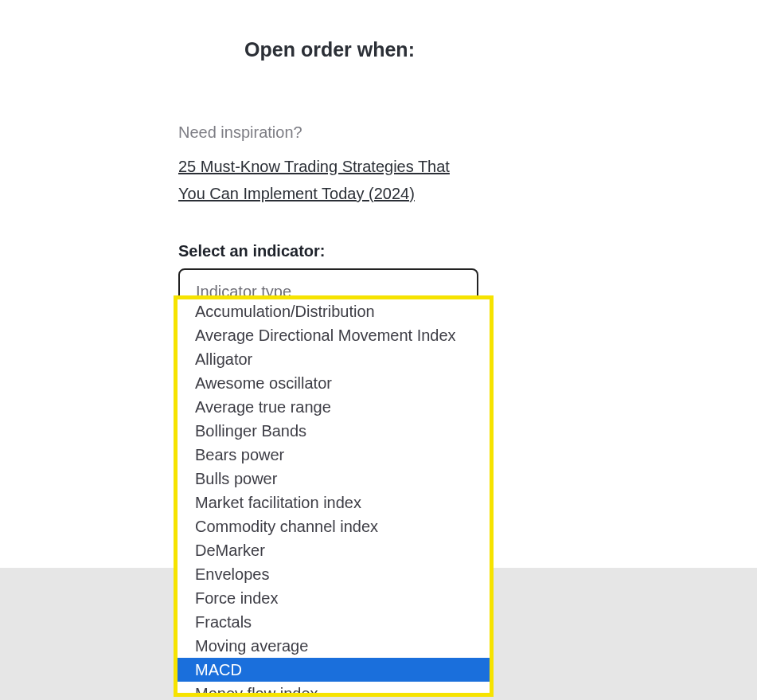 This screenshot has width=757, height=700. What do you see at coordinates (334, 407) in the screenshot?
I see `indicator-option: Average true range` at bounding box center [334, 407].